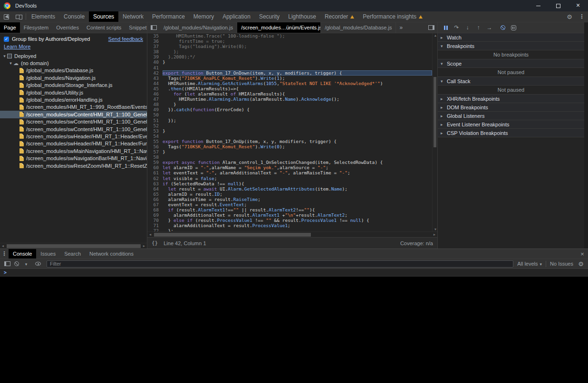 This screenshot has height=383, width=588. What do you see at coordinates (528, 264) in the screenshot?
I see `log-levels-dropdown: All levels` at bounding box center [528, 264].